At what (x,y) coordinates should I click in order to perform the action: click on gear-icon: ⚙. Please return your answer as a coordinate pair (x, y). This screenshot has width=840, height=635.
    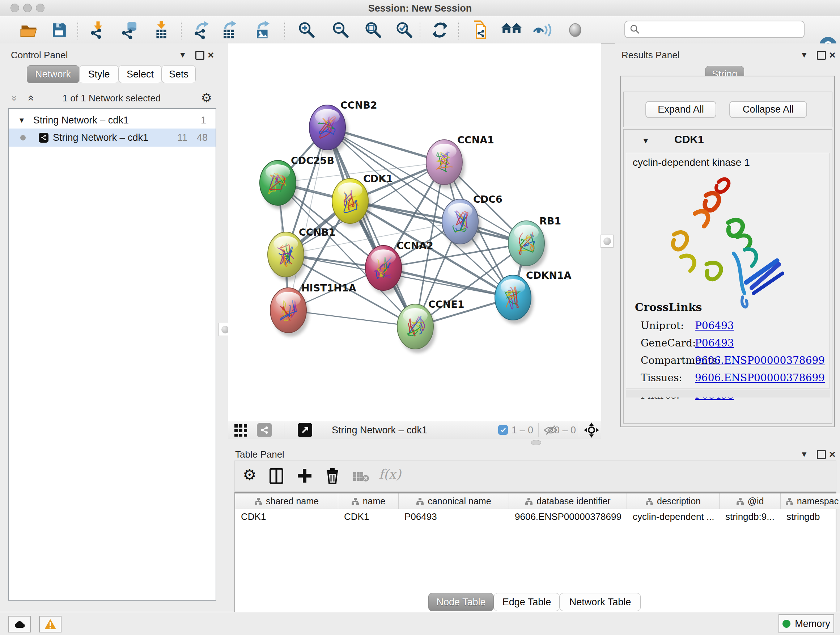
    Looking at the image, I should click on (207, 98).